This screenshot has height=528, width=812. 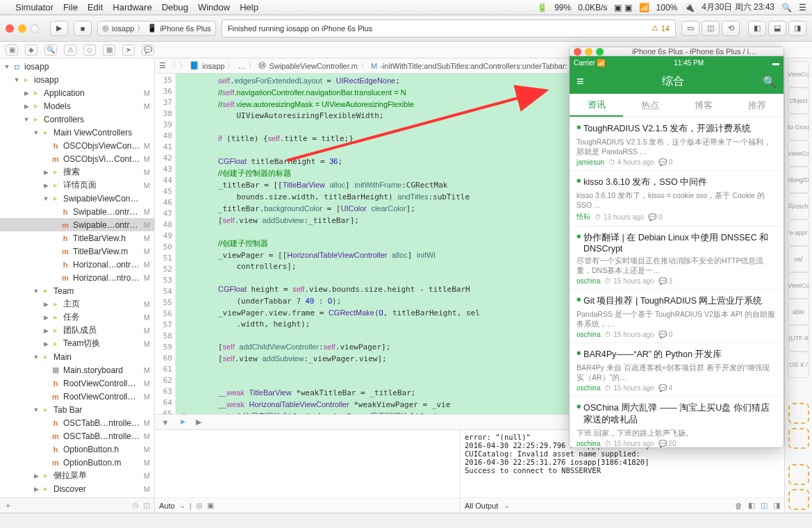 What do you see at coordinates (803, 8) in the screenshot?
I see `menubar-list-icon: ☰` at bounding box center [803, 8].